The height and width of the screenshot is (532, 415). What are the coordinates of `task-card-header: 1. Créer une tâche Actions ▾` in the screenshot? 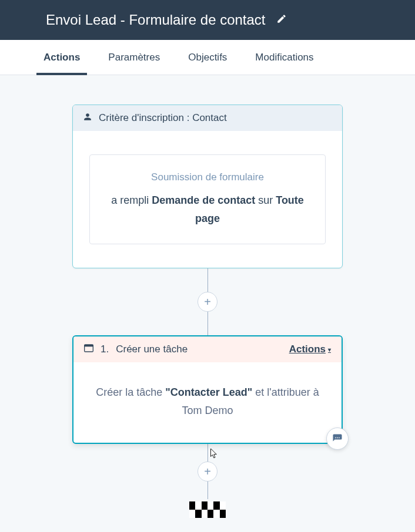 It's located at (208, 349).